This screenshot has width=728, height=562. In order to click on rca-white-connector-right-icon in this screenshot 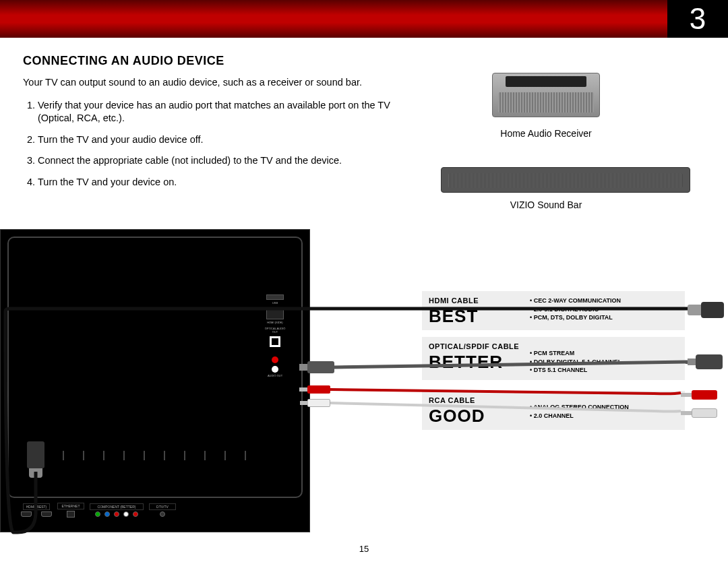, I will do `click(699, 412)`.